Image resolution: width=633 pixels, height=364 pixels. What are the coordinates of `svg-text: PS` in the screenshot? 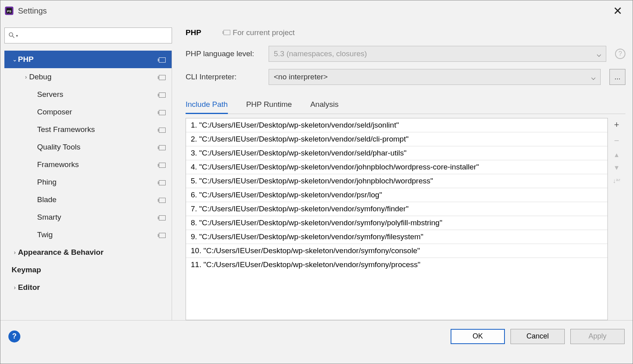 It's located at (9, 11).